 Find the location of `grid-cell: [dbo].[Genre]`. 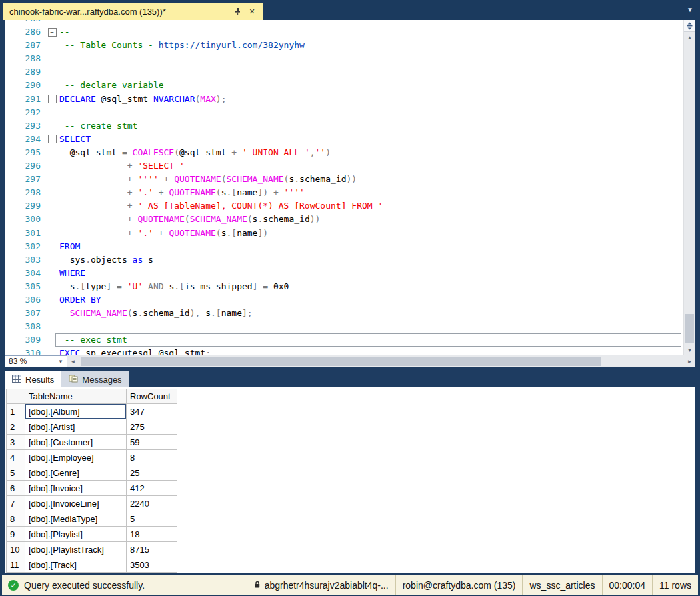

grid-cell: [dbo].[Genre] is located at coordinates (76, 473).